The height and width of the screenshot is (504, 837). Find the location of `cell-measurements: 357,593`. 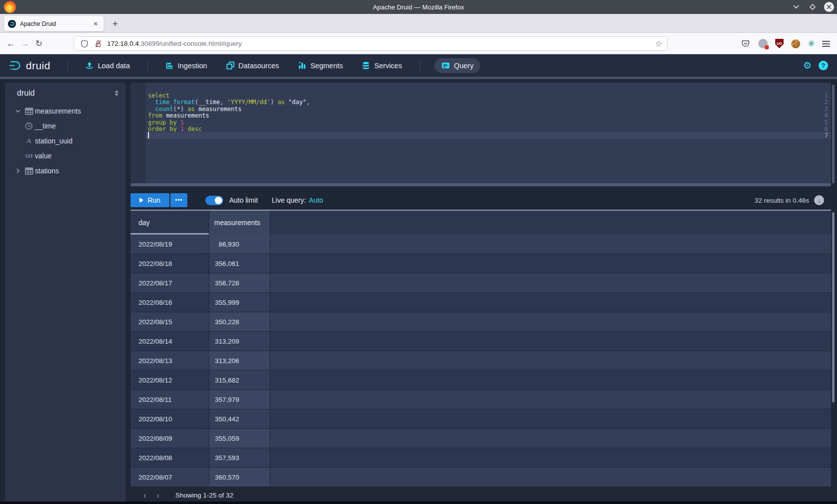

cell-measurements: 357,593 is located at coordinates (240, 458).